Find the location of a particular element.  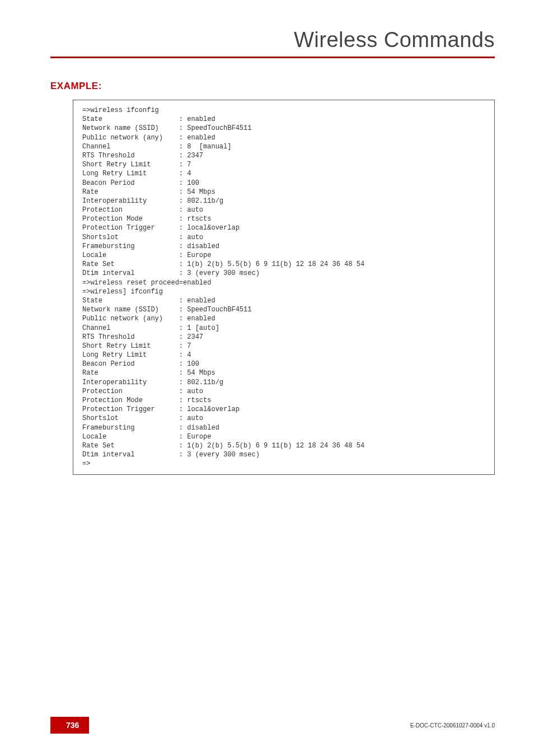

example-heading: EXAMPLE: is located at coordinates (275, 86).